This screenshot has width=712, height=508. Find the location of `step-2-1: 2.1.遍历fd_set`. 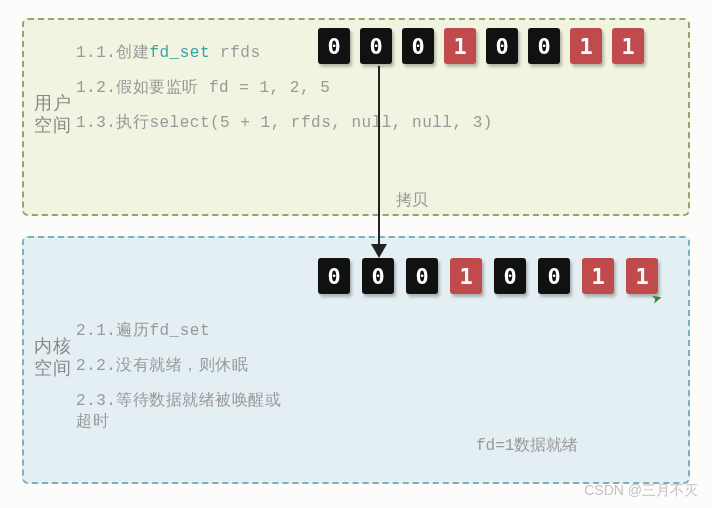

step-2-1: 2.1.遍历fd_set is located at coordinates (377, 330).